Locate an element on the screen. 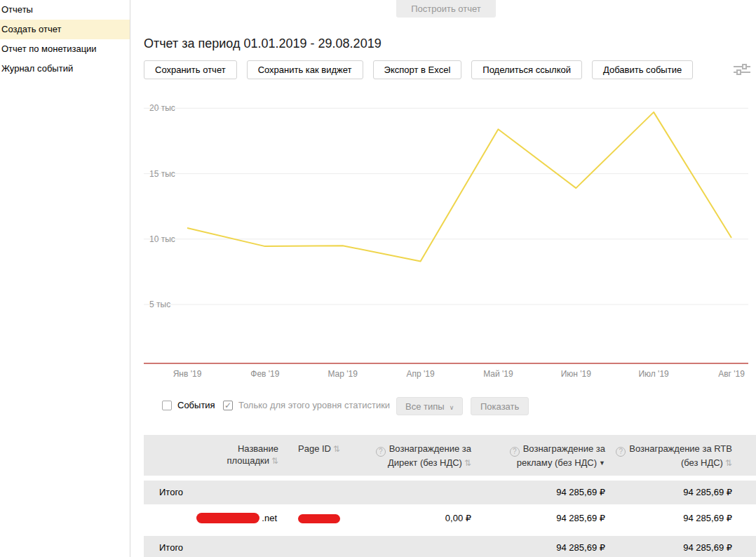 The image size is (756, 557). svg-text: Май '19 is located at coordinates (498, 374).